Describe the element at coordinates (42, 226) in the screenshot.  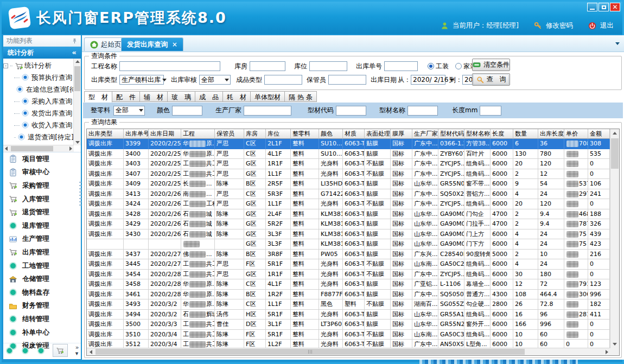
I see `sidebar-item-退库管理: 退库管理` at that location.